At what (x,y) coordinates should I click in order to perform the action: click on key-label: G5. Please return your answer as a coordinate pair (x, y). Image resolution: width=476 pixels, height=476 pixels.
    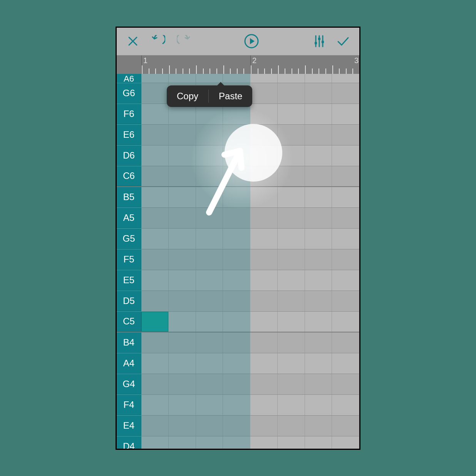
    Looking at the image, I should click on (129, 239).